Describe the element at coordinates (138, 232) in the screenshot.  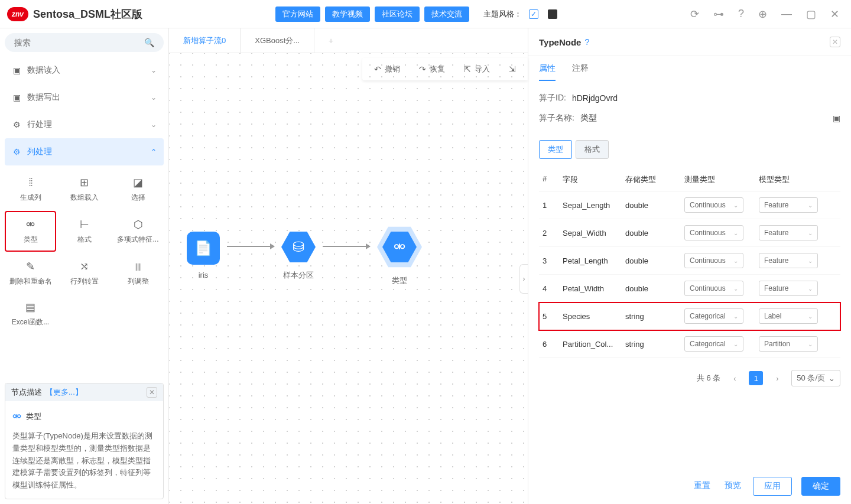
I see `sub-poly: ⬡多项式特征...` at that location.